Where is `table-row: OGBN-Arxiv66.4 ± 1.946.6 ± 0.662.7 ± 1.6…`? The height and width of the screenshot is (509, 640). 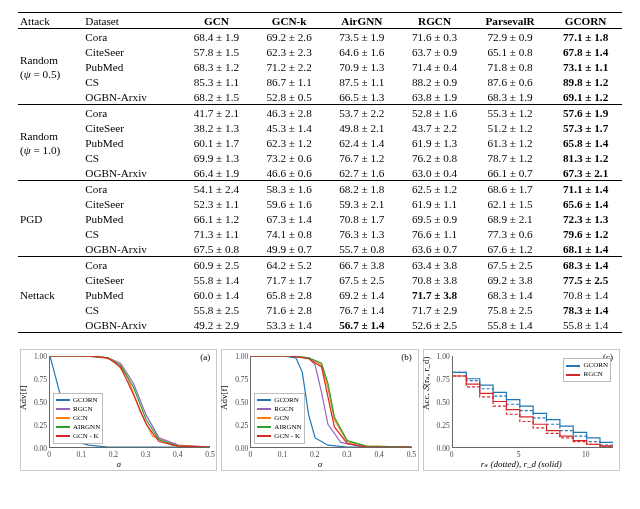 table-row: OGBN-Arxiv66.4 ± 1.946.6 ± 0.662.7 ± 1.6… is located at coordinates (320, 173).